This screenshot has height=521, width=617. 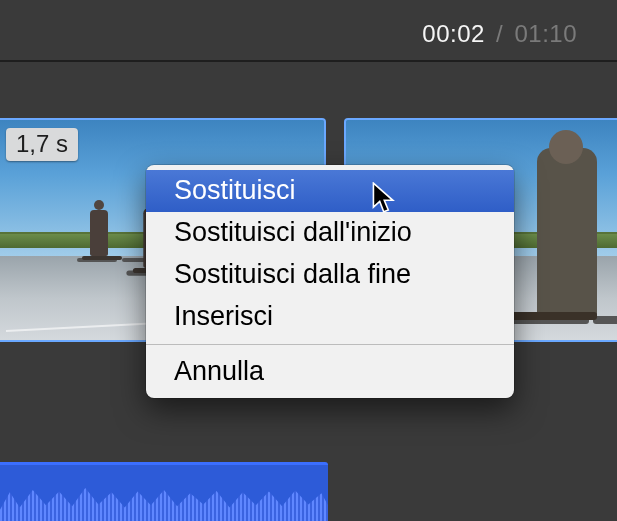 What do you see at coordinates (42, 144) in the screenshot?
I see `clip-duration-badge: 1,7 s` at bounding box center [42, 144].